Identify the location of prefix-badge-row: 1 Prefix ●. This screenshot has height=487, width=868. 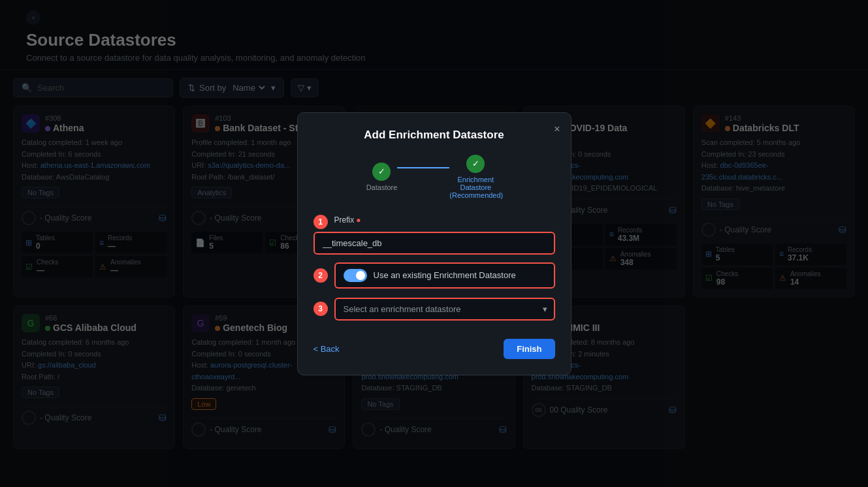
(434, 222).